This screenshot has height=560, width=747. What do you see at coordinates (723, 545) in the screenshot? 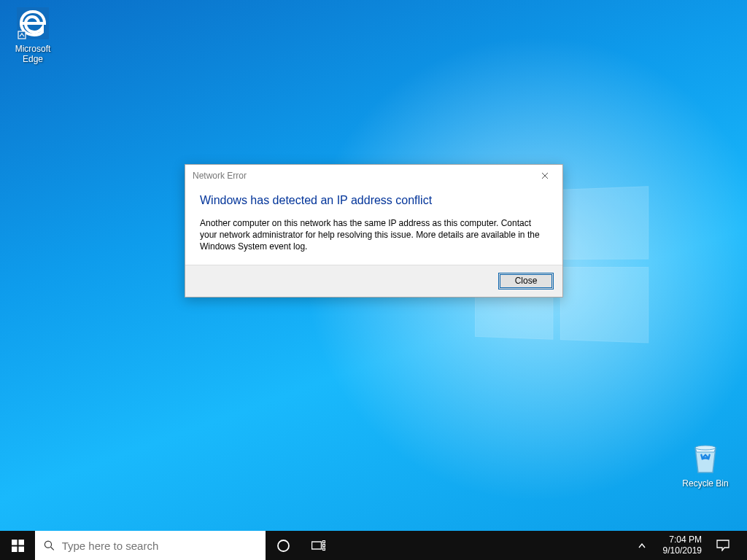
I see `notification-icon` at bounding box center [723, 545].